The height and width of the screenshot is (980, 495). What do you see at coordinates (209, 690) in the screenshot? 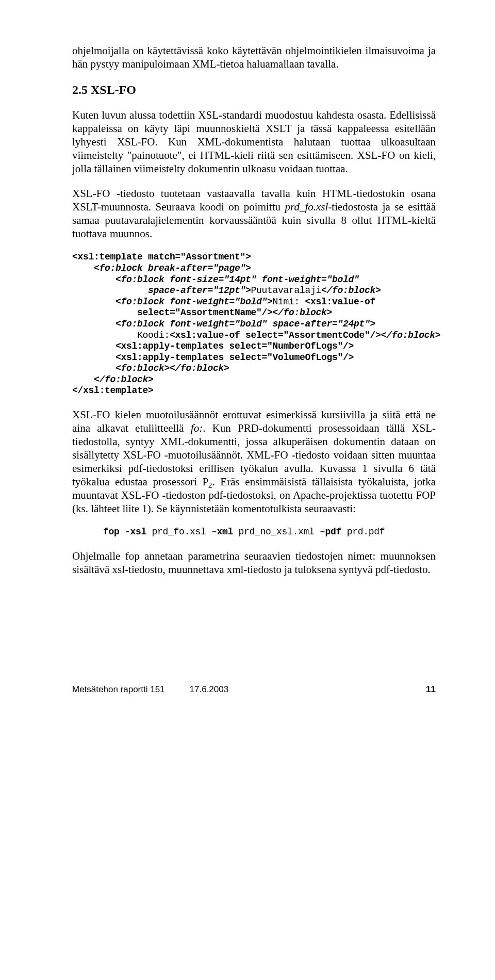
I see `footer-date: 17.6.2003` at bounding box center [209, 690].